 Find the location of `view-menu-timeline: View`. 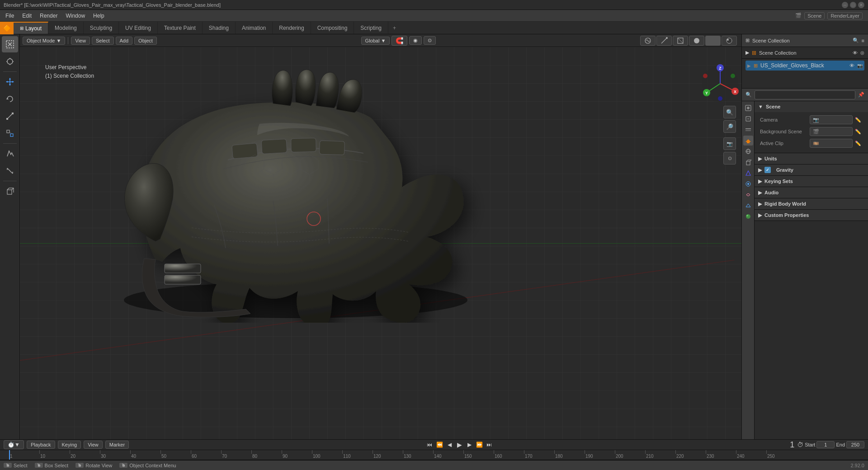

view-menu-timeline: View is located at coordinates (93, 445).